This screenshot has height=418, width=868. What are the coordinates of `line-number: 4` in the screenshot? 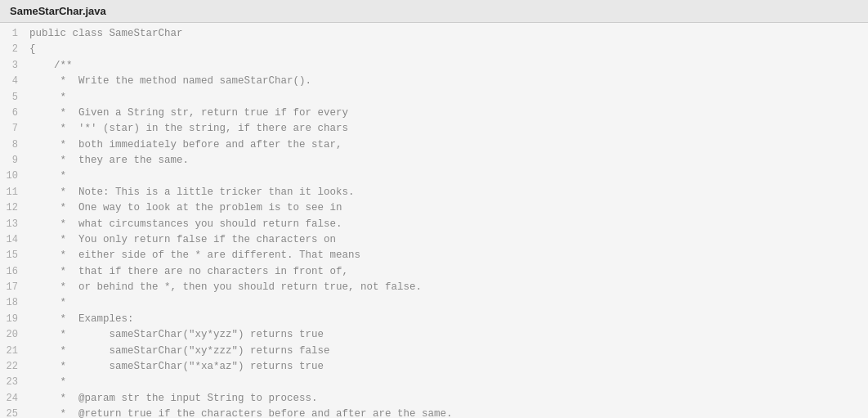 It's located at (15, 82).